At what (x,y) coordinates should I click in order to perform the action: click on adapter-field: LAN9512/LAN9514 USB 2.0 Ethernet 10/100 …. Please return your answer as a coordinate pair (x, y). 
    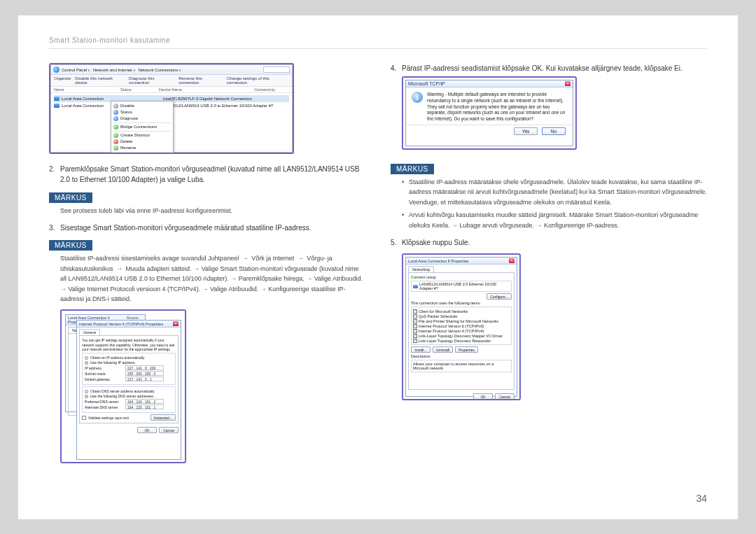
    Looking at the image, I should click on (461, 286).